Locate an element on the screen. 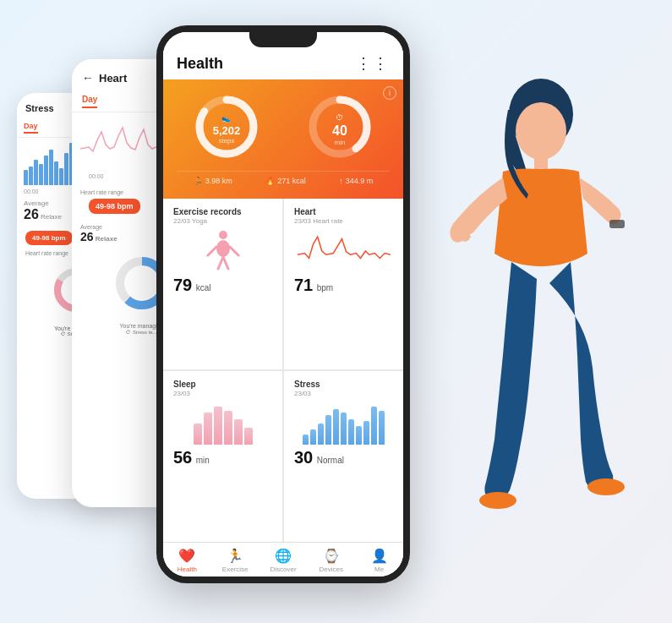 Image resolution: width=672 pixels, height=623 pixels. heart-title: Heart is located at coordinates (113, 78).